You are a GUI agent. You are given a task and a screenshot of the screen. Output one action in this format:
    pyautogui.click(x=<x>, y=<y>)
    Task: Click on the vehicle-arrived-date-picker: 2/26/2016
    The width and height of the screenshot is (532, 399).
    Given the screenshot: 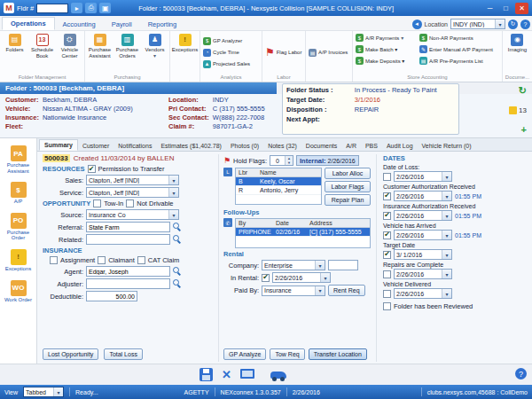 What is the action you would take?
    pyautogui.click(x=423, y=235)
    